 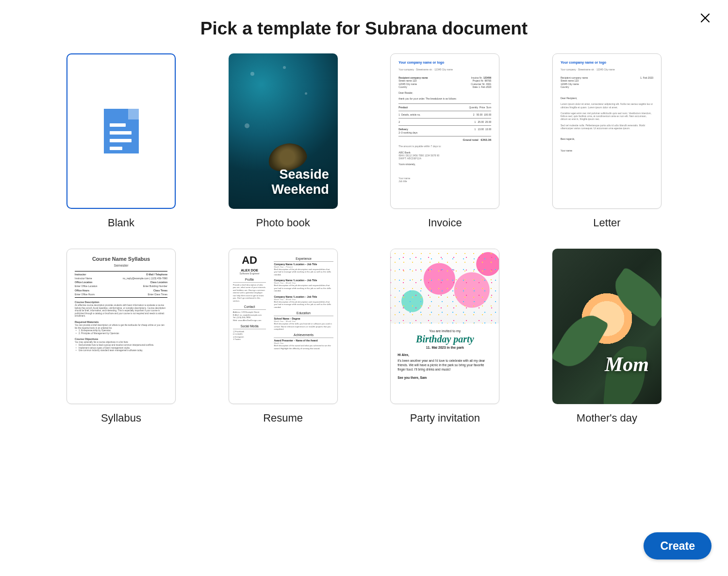 What do you see at coordinates (283, 141) in the screenshot?
I see `template-photo-book: Seaside Weekend Photo book` at bounding box center [283, 141].